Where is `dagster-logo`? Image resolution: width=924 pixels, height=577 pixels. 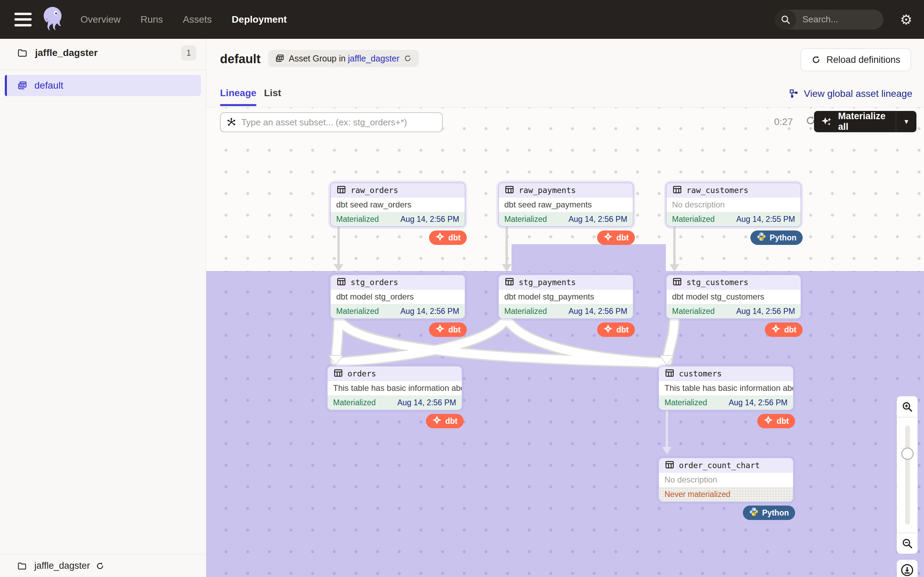
dagster-logo is located at coordinates (53, 19).